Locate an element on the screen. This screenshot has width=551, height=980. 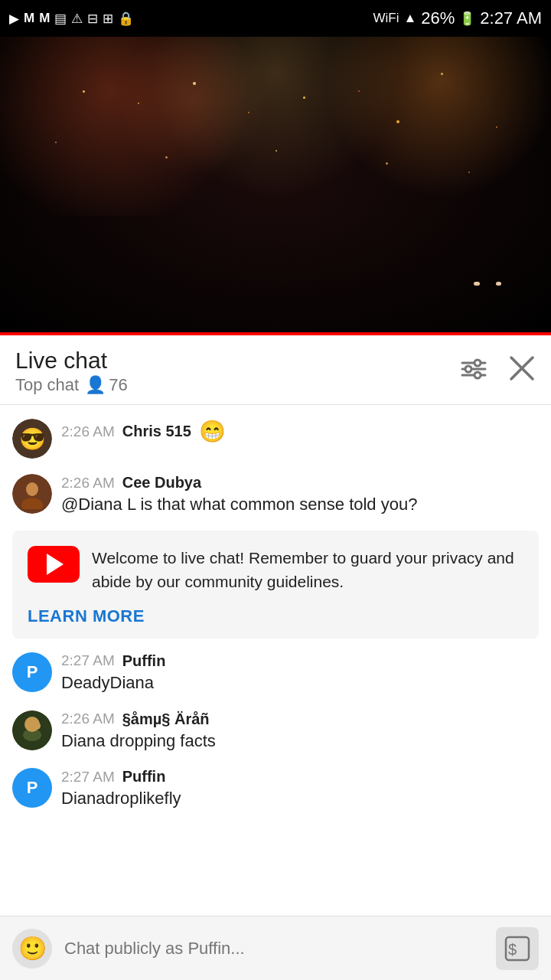
message-meta: 2:26 AM Cee Dubya is located at coordinates (300, 482).